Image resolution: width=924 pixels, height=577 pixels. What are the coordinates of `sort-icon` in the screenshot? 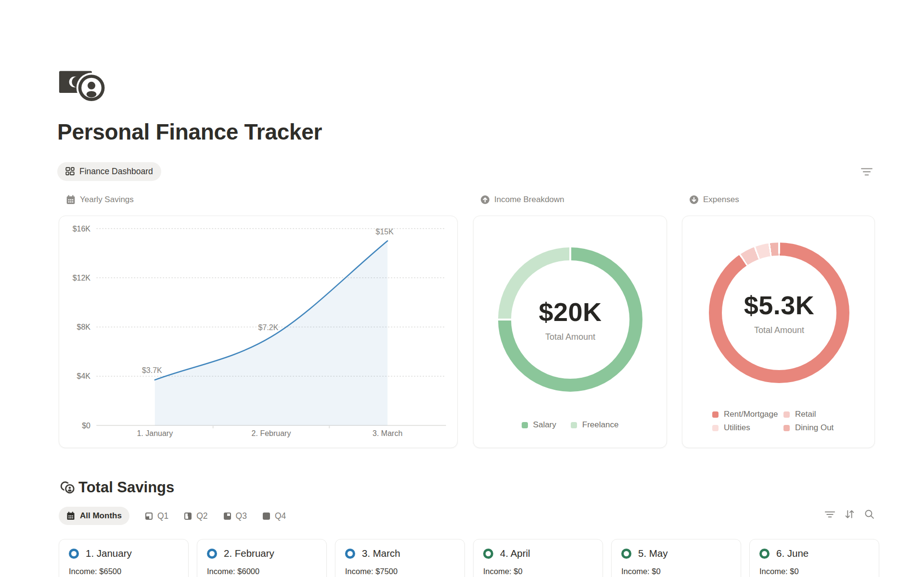 It's located at (849, 514).